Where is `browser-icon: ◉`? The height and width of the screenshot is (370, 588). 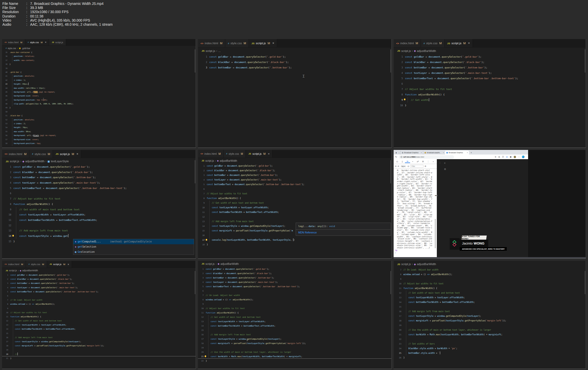 browser-icon: ◉ is located at coordinates (396, 153).